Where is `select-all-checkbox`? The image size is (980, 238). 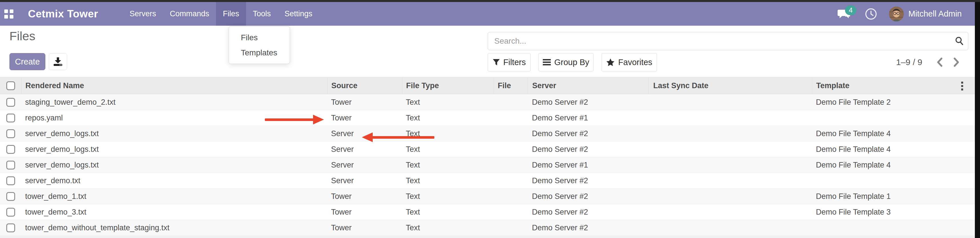 select-all-checkbox is located at coordinates (11, 86).